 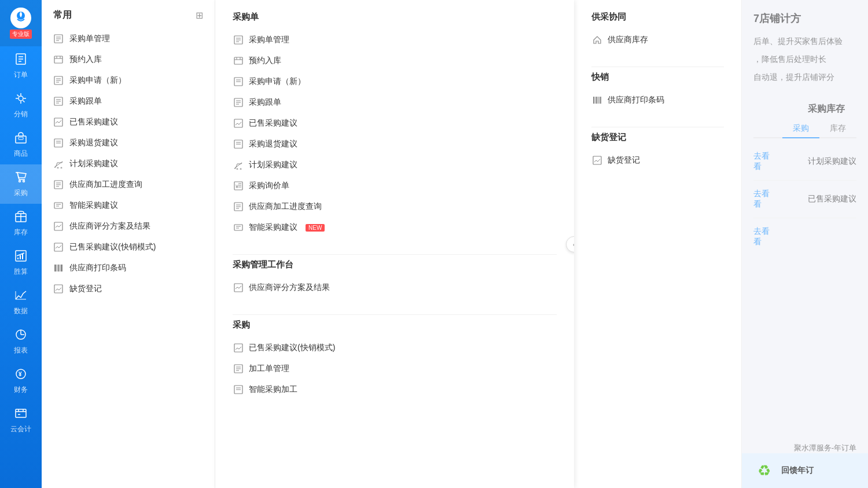 What do you see at coordinates (58, 164) in the screenshot?
I see `menu-icon-plan` at bounding box center [58, 164].